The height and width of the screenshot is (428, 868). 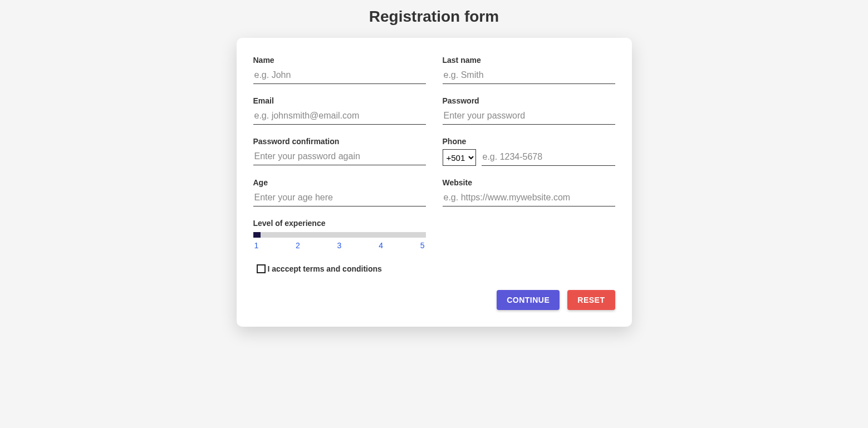 What do you see at coordinates (340, 235) in the screenshot?
I see `experience-slider` at bounding box center [340, 235].